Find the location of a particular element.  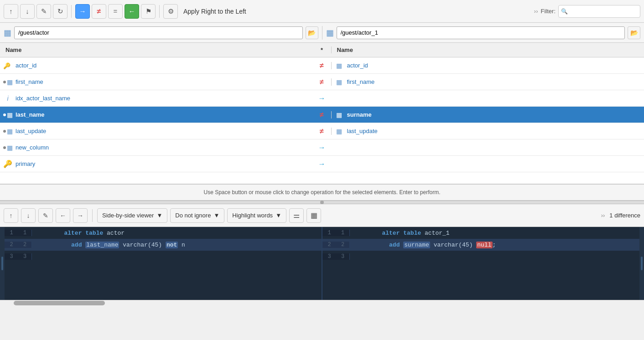

line-num-2: 2 is located at coordinates (11, 245).